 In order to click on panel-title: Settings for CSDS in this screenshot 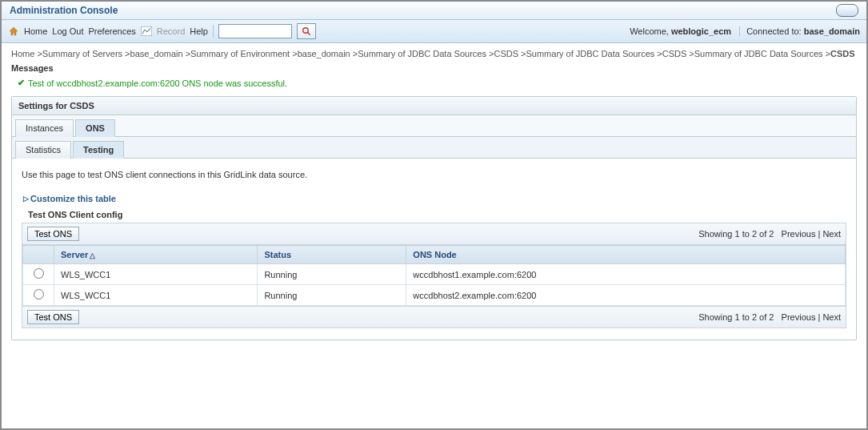, I will do `click(434, 106)`.